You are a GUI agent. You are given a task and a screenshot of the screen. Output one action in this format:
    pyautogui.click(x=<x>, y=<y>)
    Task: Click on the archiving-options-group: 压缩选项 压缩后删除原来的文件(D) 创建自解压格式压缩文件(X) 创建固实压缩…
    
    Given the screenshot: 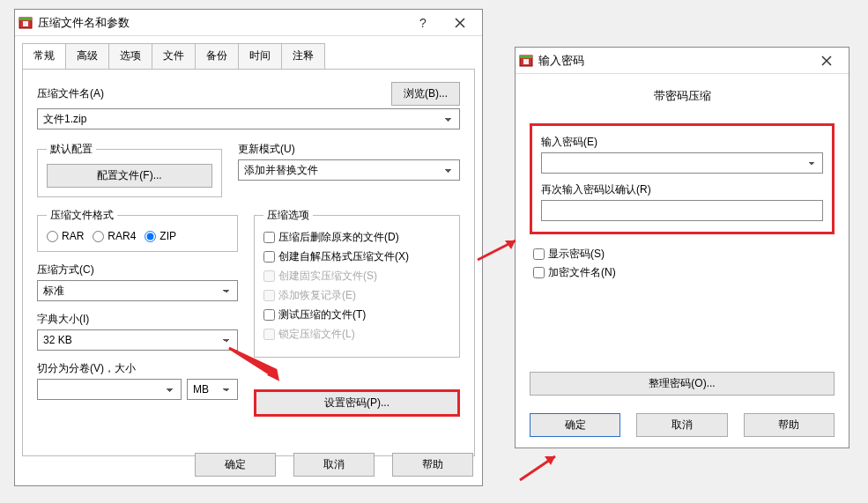 What is the action you would take?
    pyautogui.click(x=357, y=283)
    